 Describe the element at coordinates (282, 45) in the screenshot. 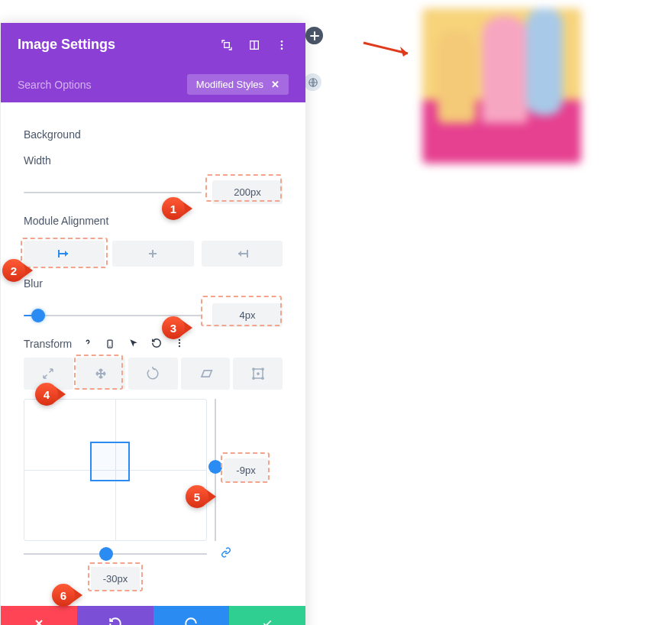

I see `menu-icon` at that location.